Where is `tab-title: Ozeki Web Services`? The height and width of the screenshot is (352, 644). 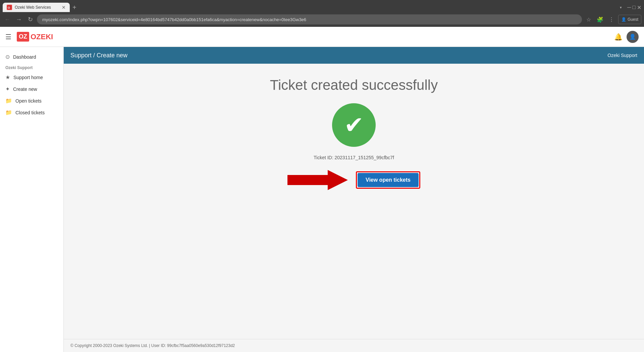 tab-title: Ozeki Web Services is located at coordinates (33, 7).